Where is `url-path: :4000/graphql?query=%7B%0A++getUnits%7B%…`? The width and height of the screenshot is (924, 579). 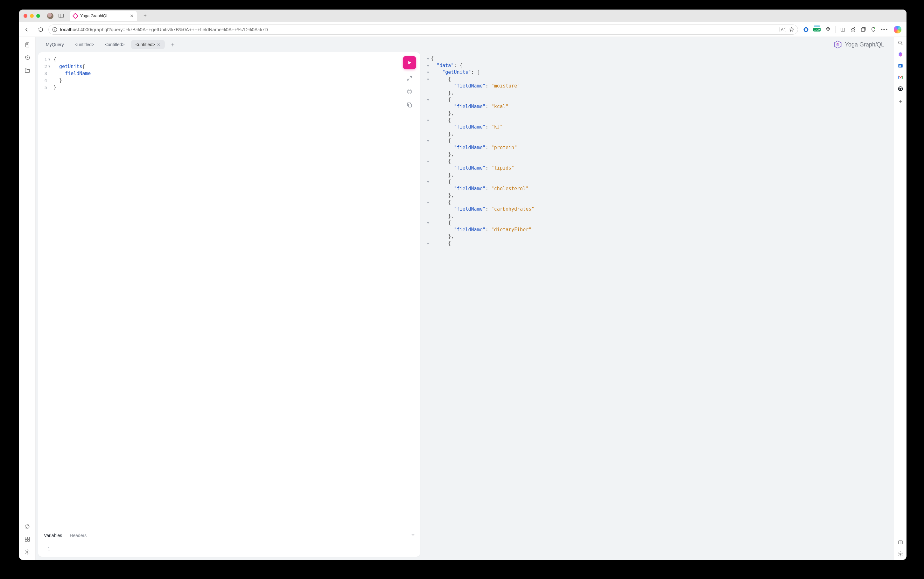
url-path: :4000/graphql?query=%7B%0A++getUnits%7B%… is located at coordinates (173, 29).